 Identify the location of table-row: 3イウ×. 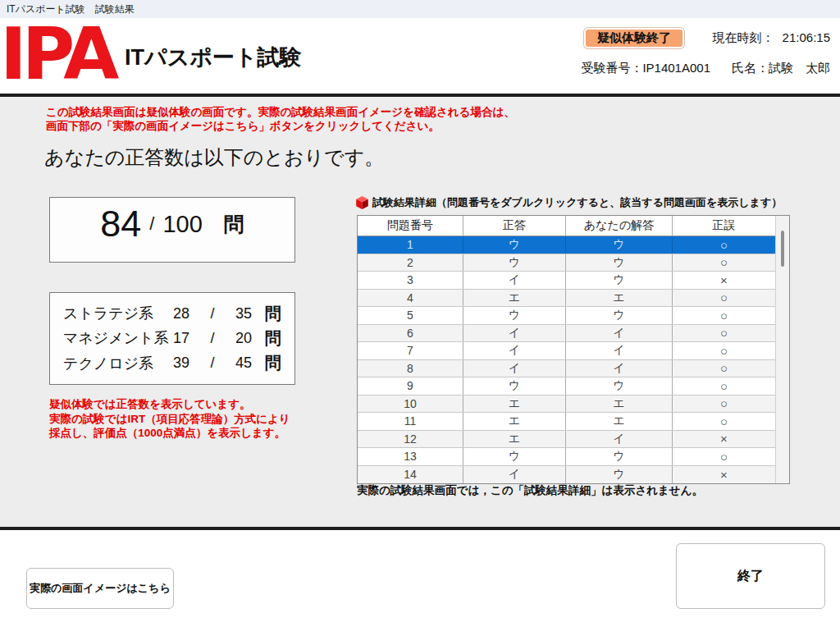
(566, 281).